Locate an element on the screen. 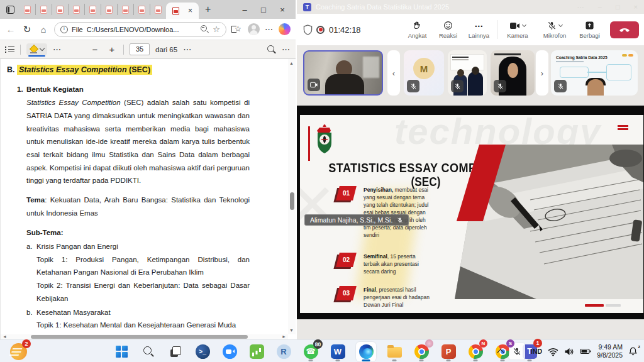 The image size is (644, 362). raise-hand-button: Angkat is located at coordinates (418, 30).